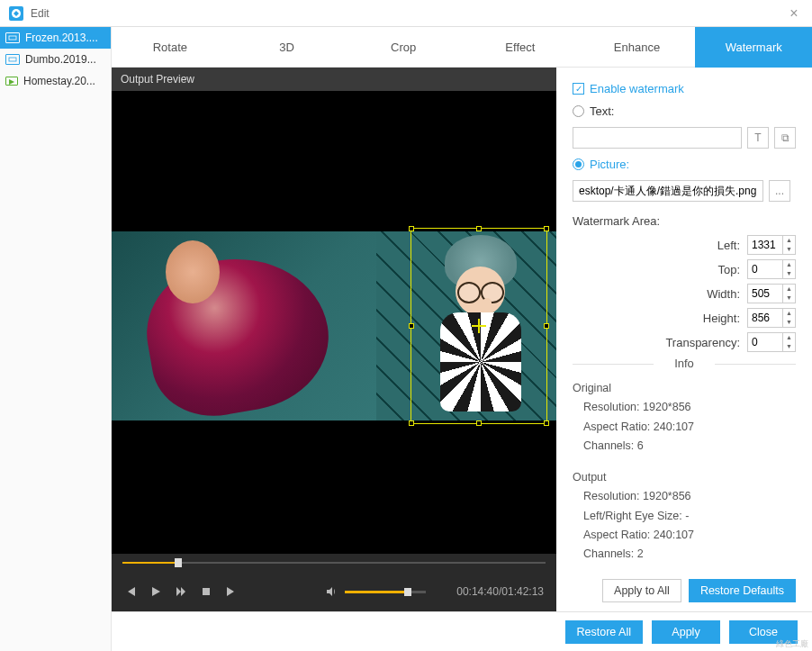 This screenshot has width=812, height=651. I want to click on other-file-icon: ▸, so click(12, 81).